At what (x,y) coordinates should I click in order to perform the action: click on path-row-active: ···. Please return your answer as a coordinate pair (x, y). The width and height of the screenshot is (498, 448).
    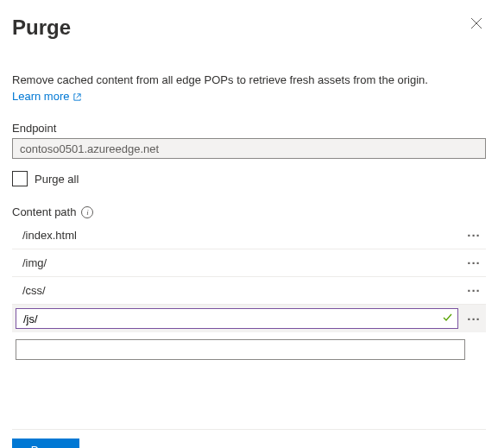
    Looking at the image, I should click on (249, 319).